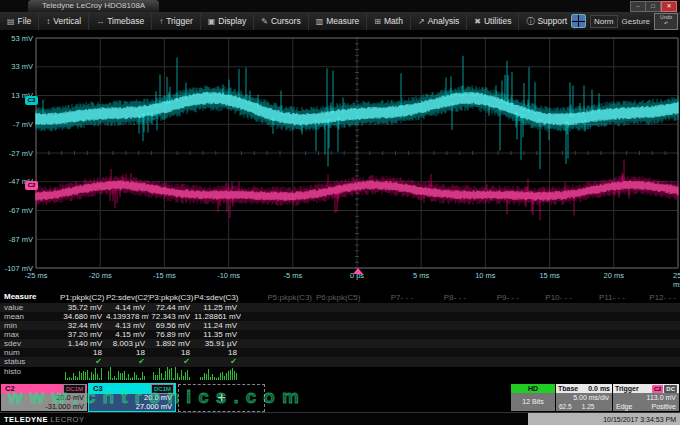  Describe the element at coordinates (636, 22) in the screenshot. I see `gesture-button: Gesture` at that location.